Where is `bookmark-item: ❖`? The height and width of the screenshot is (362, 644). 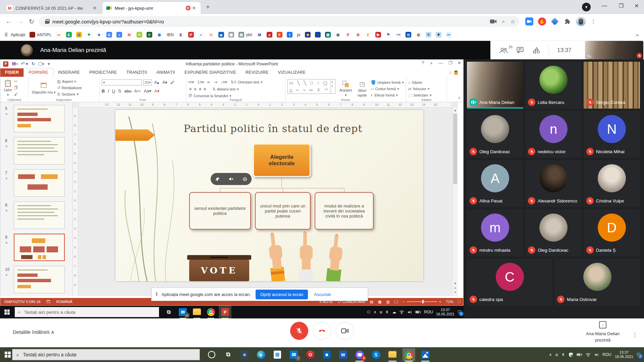 bookmark-item: ❖ is located at coordinates (89, 35).